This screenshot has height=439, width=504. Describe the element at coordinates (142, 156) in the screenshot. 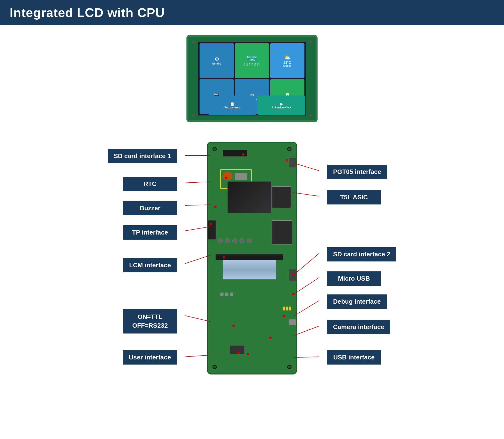

I see `label-sd-card-1: SD card interface 1` at that location.